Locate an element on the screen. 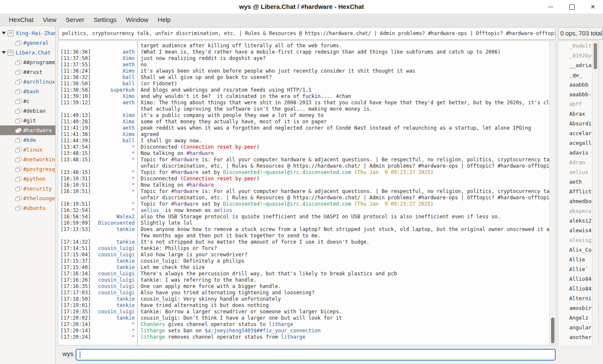 This screenshot has height=364, width=603. chat-row: [17:19:35]cousin_luigitankie: Borrow a l… is located at coordinates (305, 312).